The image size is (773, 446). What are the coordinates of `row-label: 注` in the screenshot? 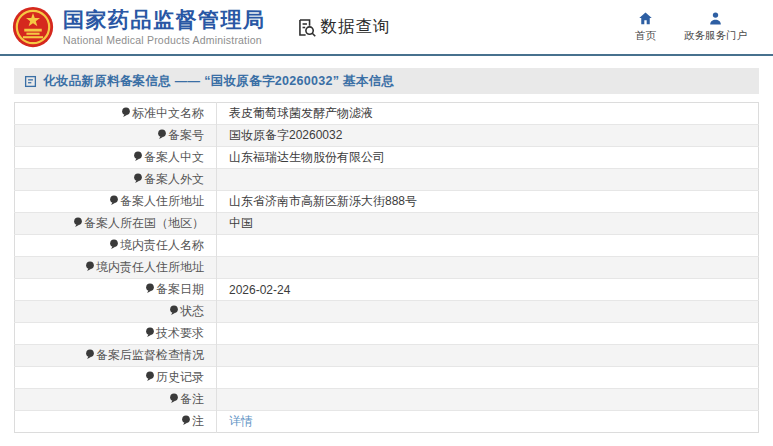 It's located at (198, 421).